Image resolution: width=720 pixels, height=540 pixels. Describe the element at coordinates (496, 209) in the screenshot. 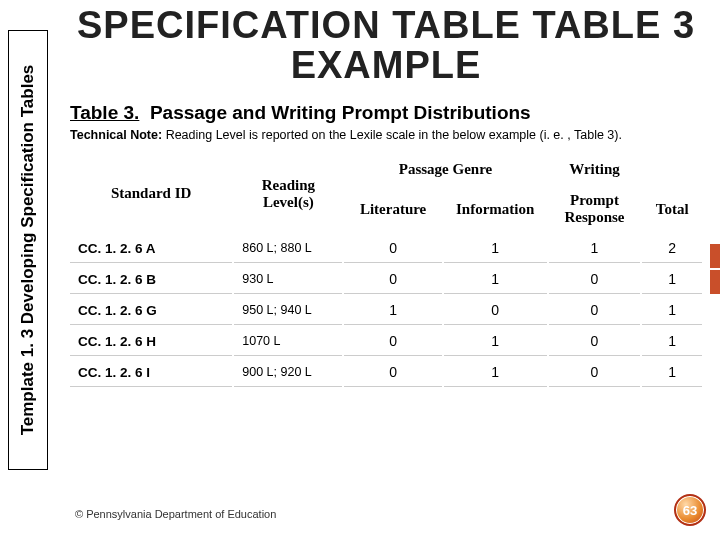

I see `col-information: Information` at that location.